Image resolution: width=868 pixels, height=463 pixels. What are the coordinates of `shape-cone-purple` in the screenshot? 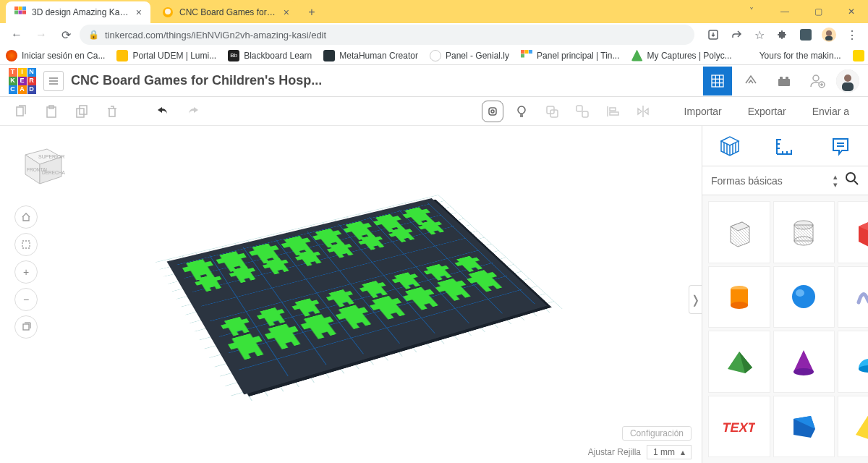 It's located at (804, 362).